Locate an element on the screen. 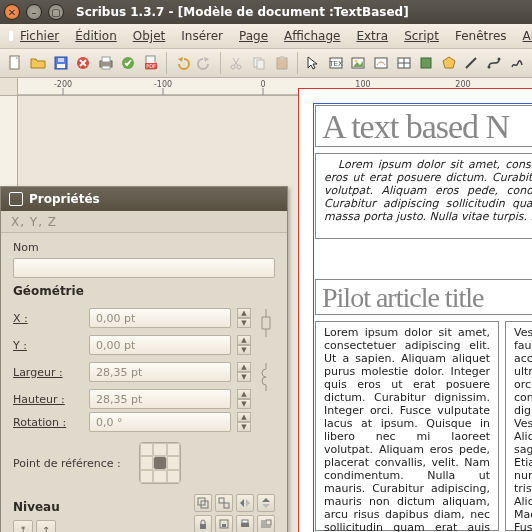 The width and height of the screenshot is (532, 532). input-x: 0,00 pt is located at coordinates (160, 318).